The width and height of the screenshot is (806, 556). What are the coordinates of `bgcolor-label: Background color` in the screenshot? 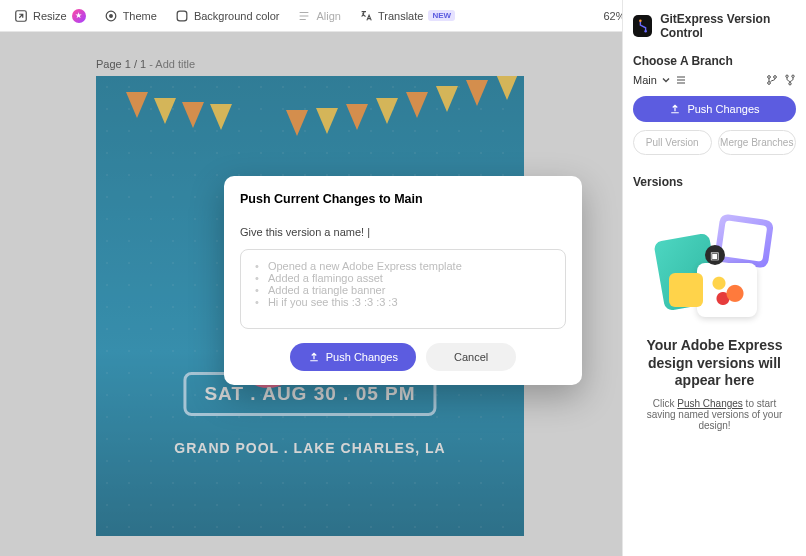 It's located at (237, 16).